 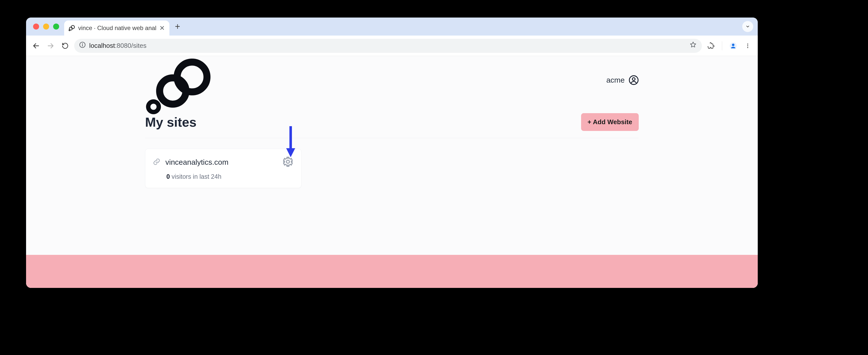 What do you see at coordinates (230, 176) in the screenshot?
I see `site-visitors-text: 0 visitors in last 24h` at bounding box center [230, 176].